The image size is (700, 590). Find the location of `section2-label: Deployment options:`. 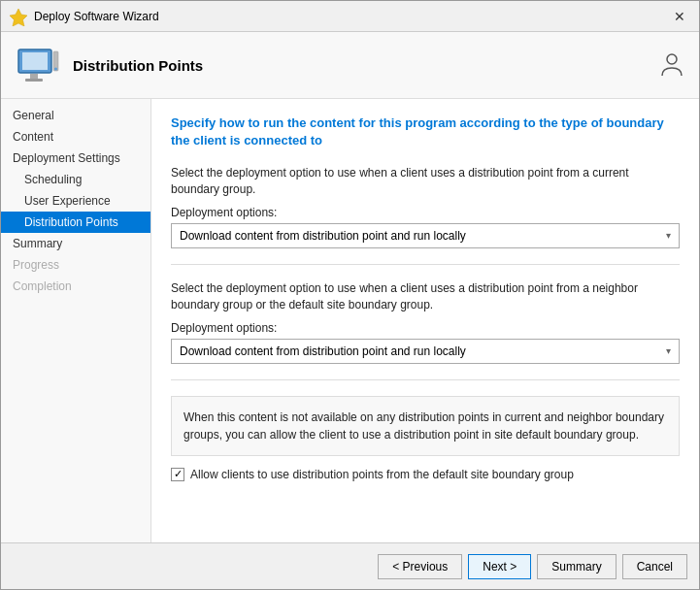

section2-label: Deployment options: is located at coordinates (425, 328).